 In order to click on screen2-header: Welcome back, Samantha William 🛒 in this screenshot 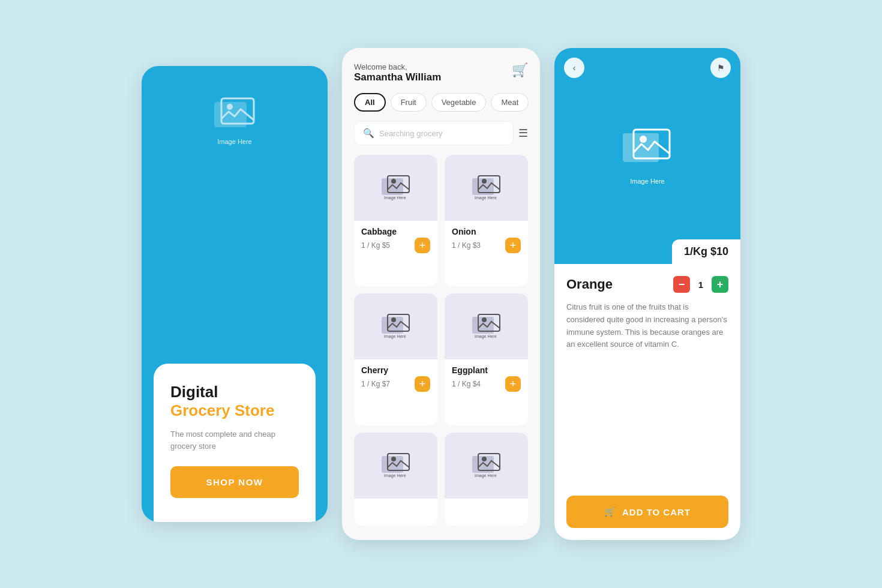, I will do `click(441, 73)`.